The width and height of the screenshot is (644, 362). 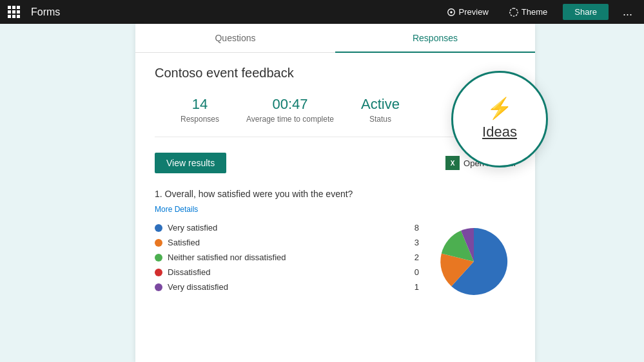 I want to click on theme-button: Theme, so click(x=529, y=12).